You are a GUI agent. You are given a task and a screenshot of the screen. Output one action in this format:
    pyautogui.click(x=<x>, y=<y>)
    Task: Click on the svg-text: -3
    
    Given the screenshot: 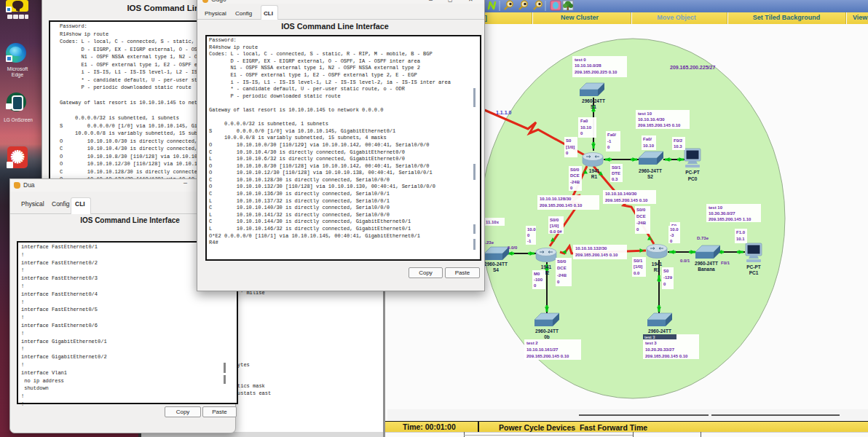 What is the action you would take?
    pyautogui.click(x=672, y=235)
    